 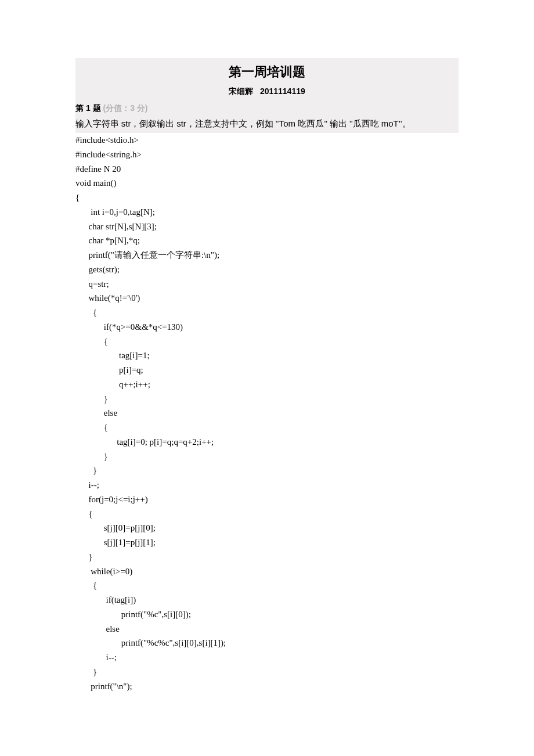 What do you see at coordinates (267, 384) in the screenshot?
I see `code-line: q++;i++;` at bounding box center [267, 384].